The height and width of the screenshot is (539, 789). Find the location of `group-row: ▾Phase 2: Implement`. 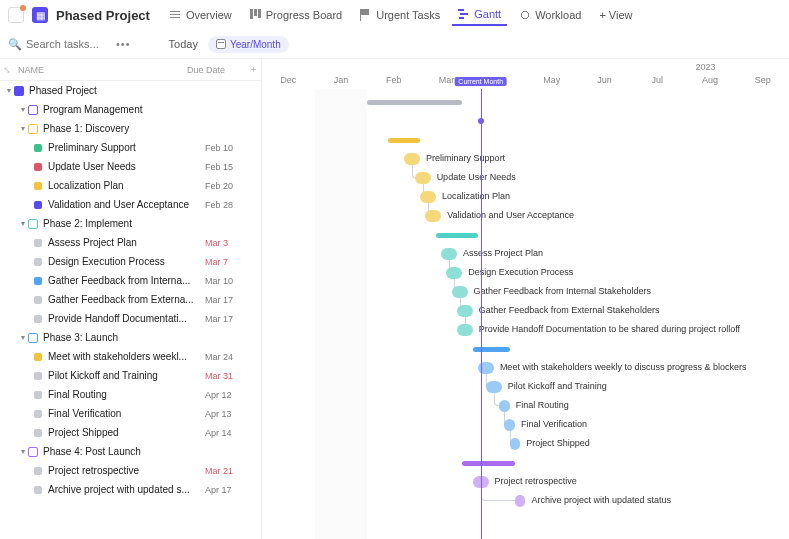

group-row: ▾Phase 2: Implement is located at coordinates (130, 224).